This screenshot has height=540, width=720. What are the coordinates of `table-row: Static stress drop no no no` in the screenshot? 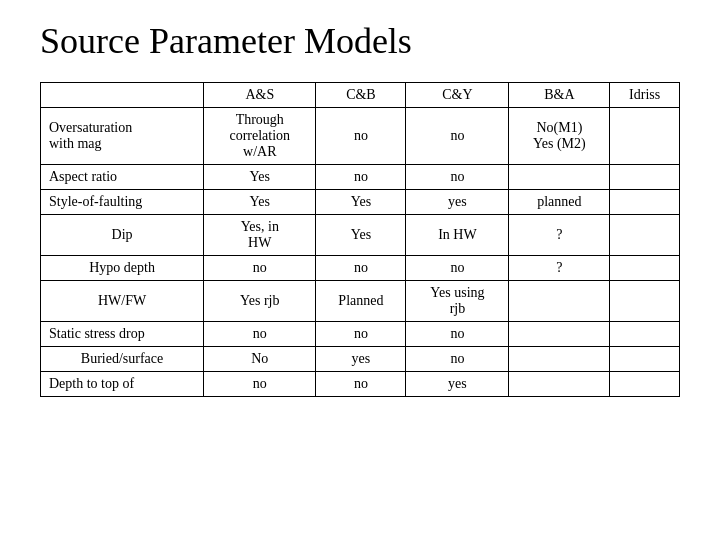 It's located at (360, 334).